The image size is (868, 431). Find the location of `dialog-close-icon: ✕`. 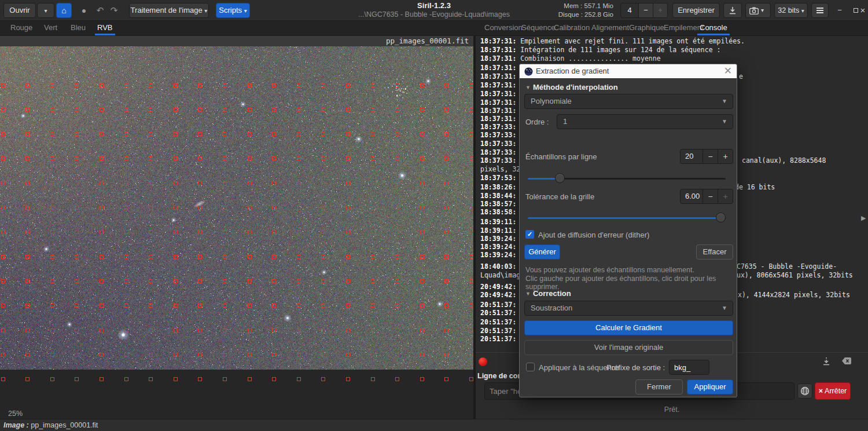

dialog-close-icon: ✕ is located at coordinates (728, 71).